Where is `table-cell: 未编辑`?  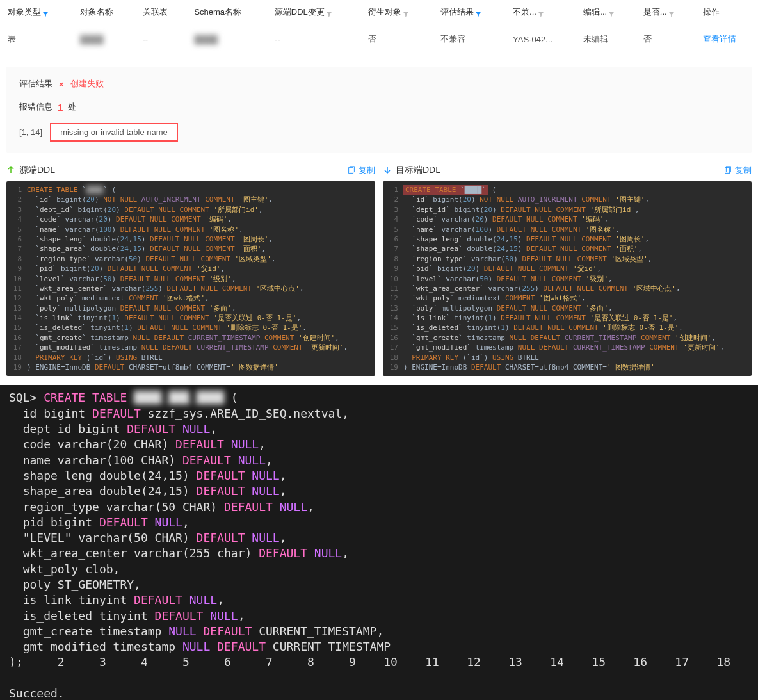
table-cell: 未编辑 is located at coordinates (606, 39).